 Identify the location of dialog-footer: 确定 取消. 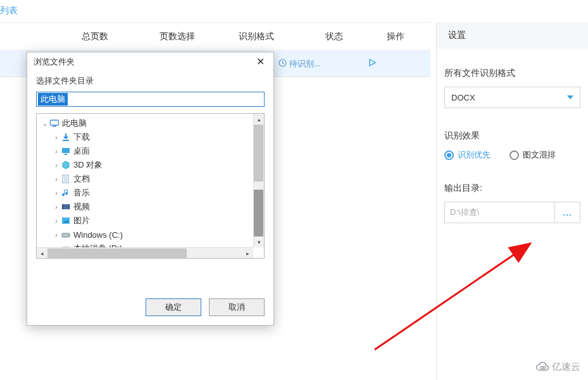
(151, 306).